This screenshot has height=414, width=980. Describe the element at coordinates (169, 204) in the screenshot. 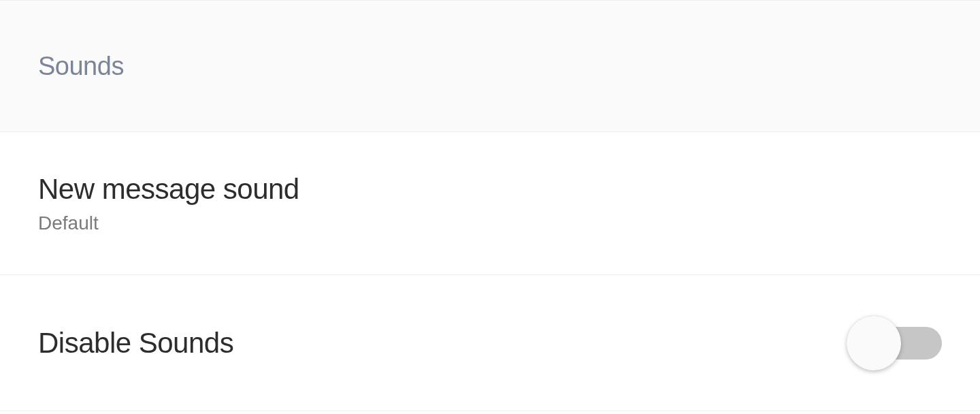

I see `setting-text: New message sound Default` at that location.